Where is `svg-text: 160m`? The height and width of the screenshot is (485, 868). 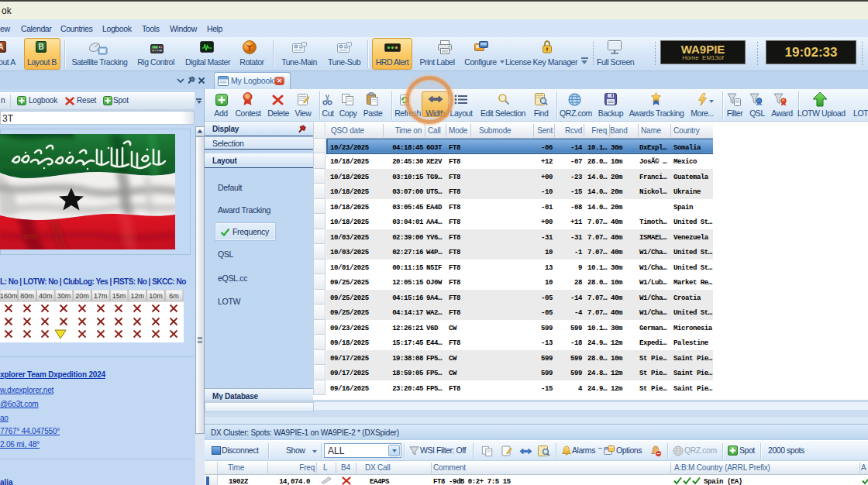 svg-text: 160m is located at coordinates (9, 296).